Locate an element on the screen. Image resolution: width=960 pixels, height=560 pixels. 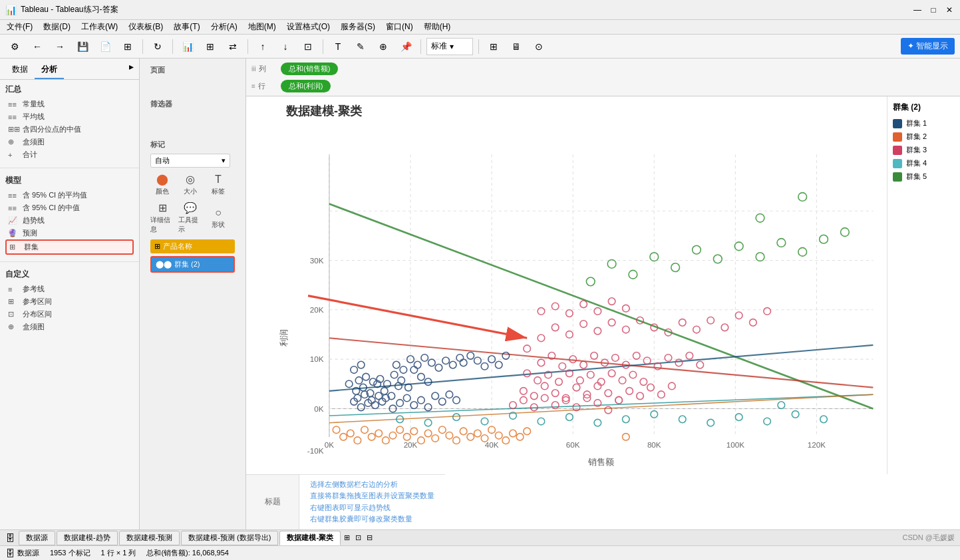
menu-format: 设置格式(O) is located at coordinates (309, 27).